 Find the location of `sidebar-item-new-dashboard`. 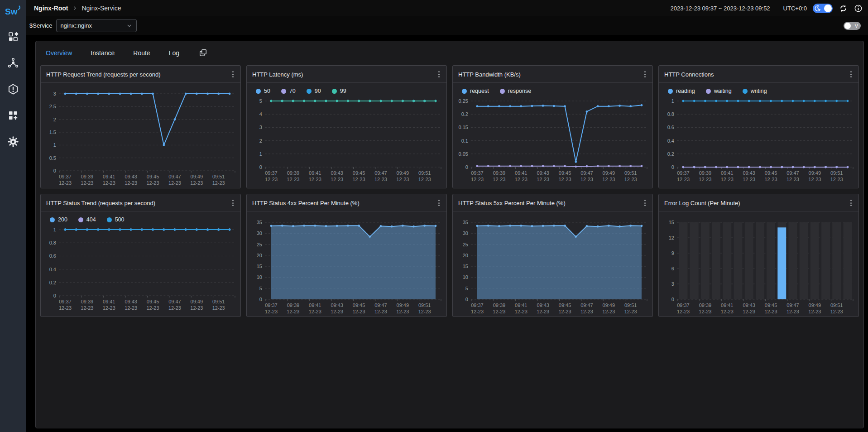

sidebar-item-new-dashboard is located at coordinates (13, 115).